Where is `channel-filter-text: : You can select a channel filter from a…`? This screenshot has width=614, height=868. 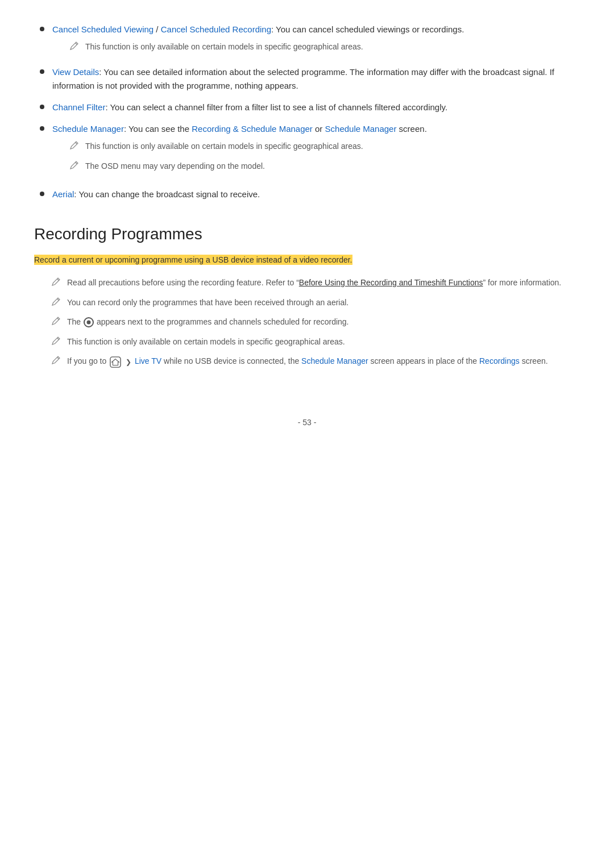
channel-filter-text: : You can select a channel filter from a… is located at coordinates (276, 107).